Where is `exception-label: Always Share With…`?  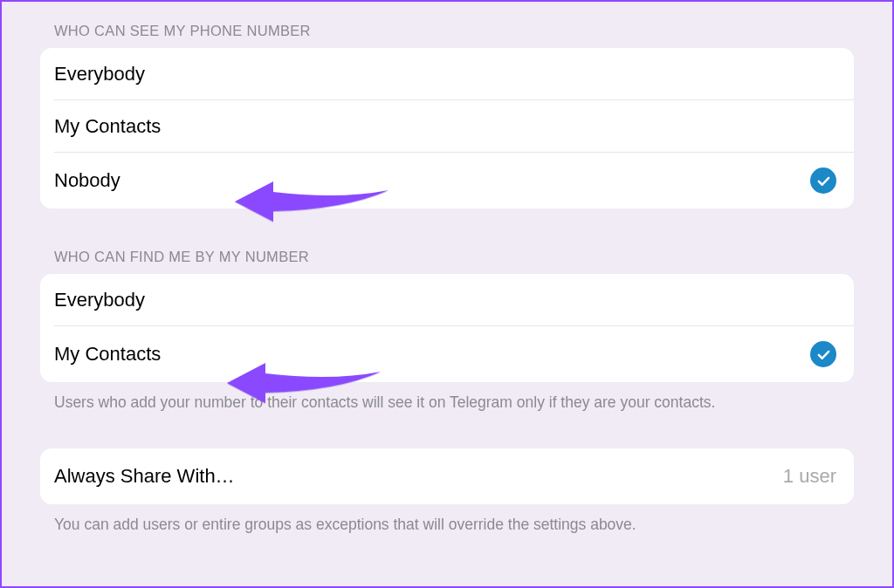 exception-label: Always Share With… is located at coordinates (145, 476).